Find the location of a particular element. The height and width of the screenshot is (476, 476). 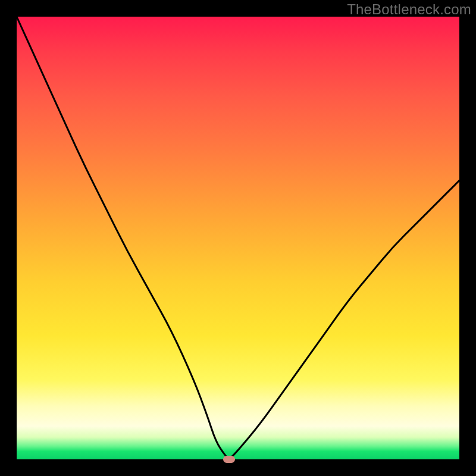

minimum-marker is located at coordinates (229, 459).